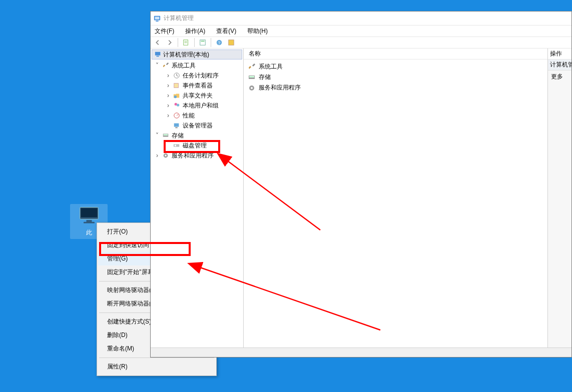 The image size is (572, 392). Describe the element at coordinates (197, 106) in the screenshot. I see `tree-local-users: › 本地用户和组` at that location.